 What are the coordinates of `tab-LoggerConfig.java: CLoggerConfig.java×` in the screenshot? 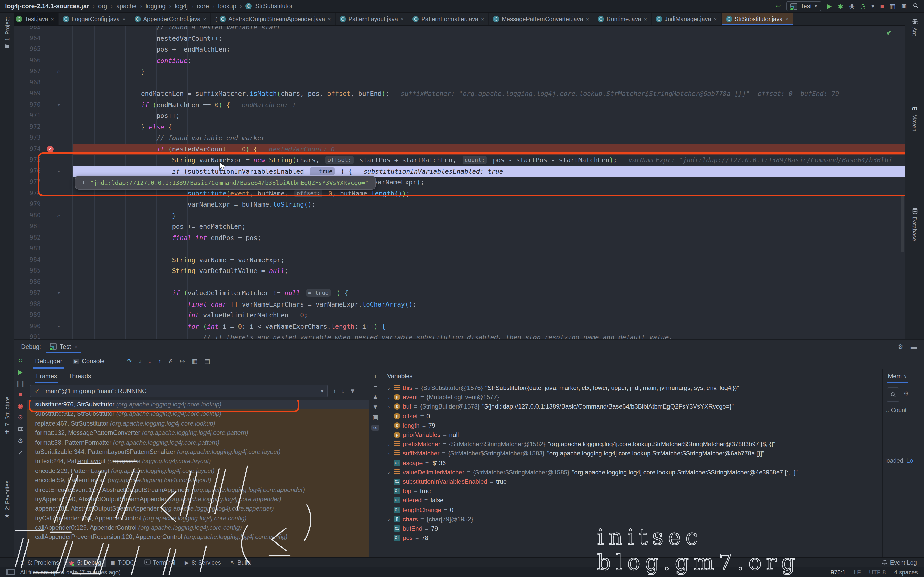 It's located at (95, 19).